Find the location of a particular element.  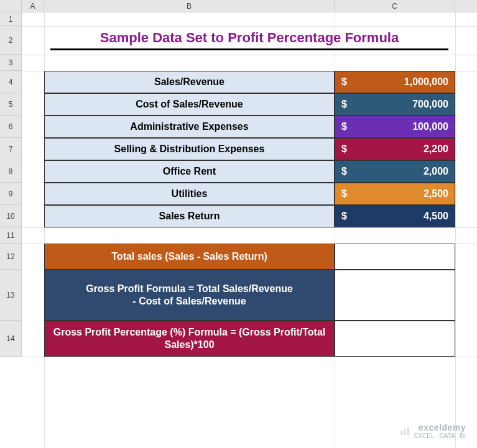

row-header-13: 13 is located at coordinates (11, 295).